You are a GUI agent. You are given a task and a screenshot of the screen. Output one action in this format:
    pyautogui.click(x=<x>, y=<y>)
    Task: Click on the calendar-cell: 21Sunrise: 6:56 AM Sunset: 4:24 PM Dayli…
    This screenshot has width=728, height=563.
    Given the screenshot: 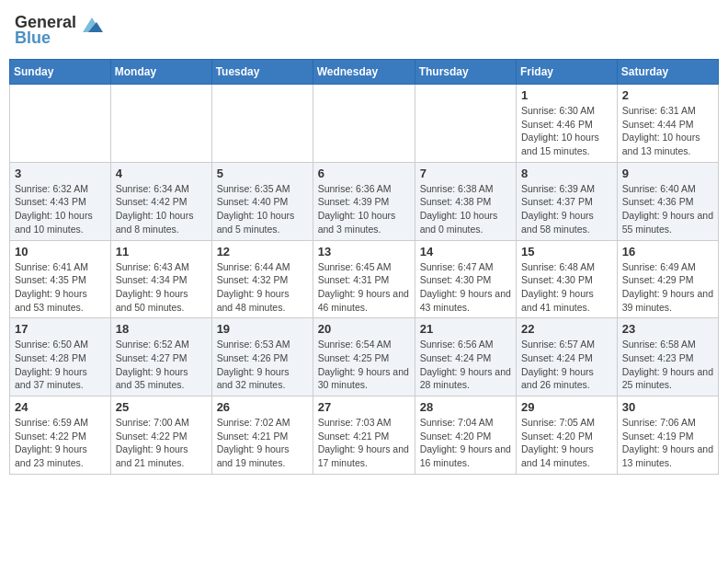 What is the action you would take?
    pyautogui.click(x=465, y=357)
    